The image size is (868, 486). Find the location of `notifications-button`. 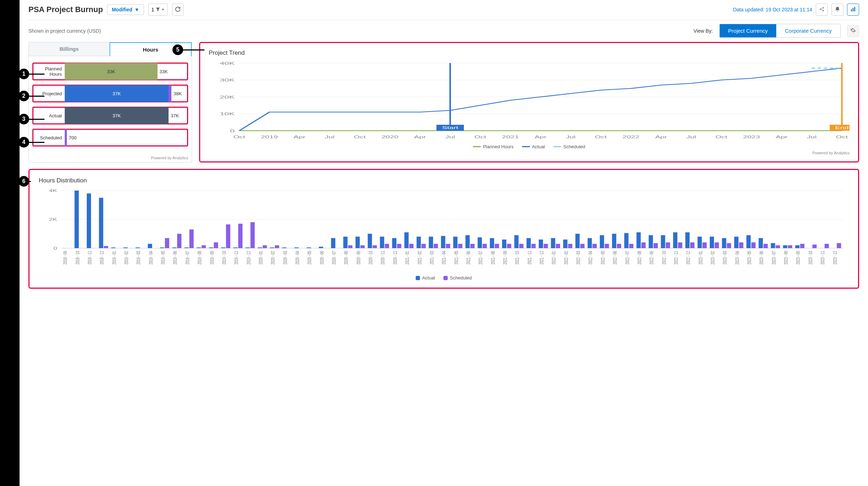

notifications-button is located at coordinates (837, 10).